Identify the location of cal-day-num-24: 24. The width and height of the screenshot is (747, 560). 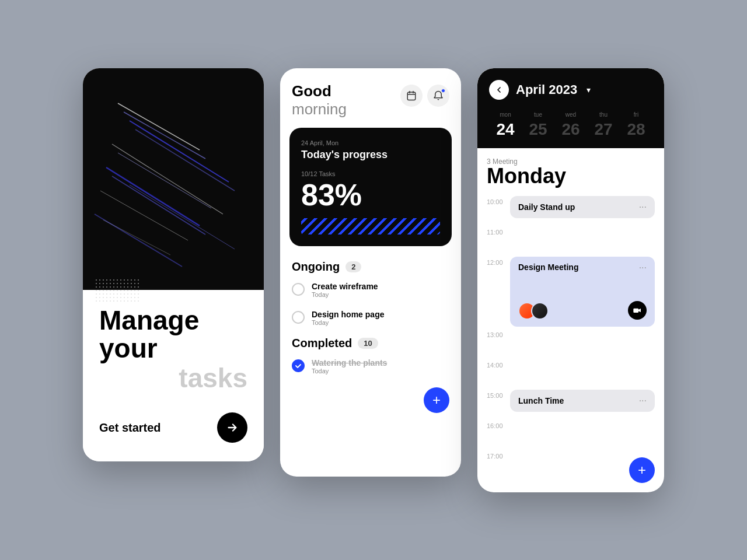
(505, 130).